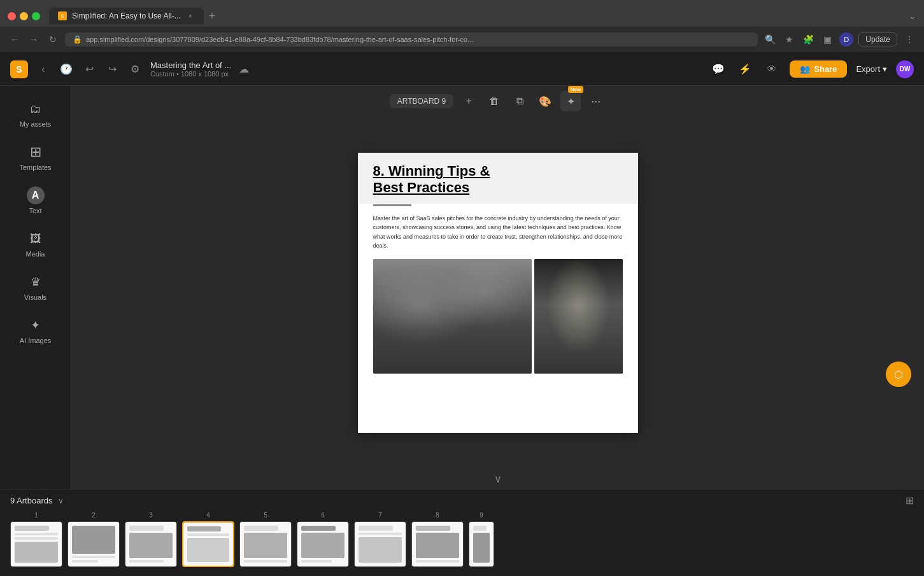 This screenshot has height=576, width=924. I want to click on artboard-more-menu: ···, so click(596, 102).